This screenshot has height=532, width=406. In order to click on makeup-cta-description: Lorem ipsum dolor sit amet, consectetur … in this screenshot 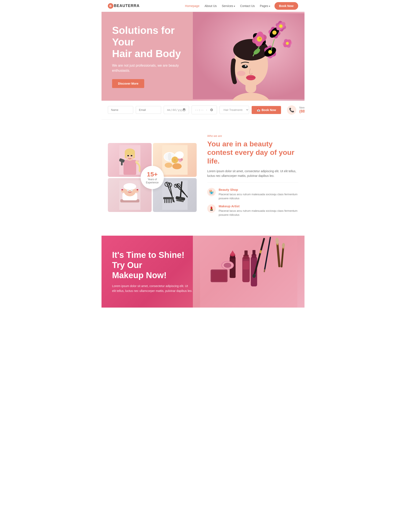, I will do `click(152, 289)`.